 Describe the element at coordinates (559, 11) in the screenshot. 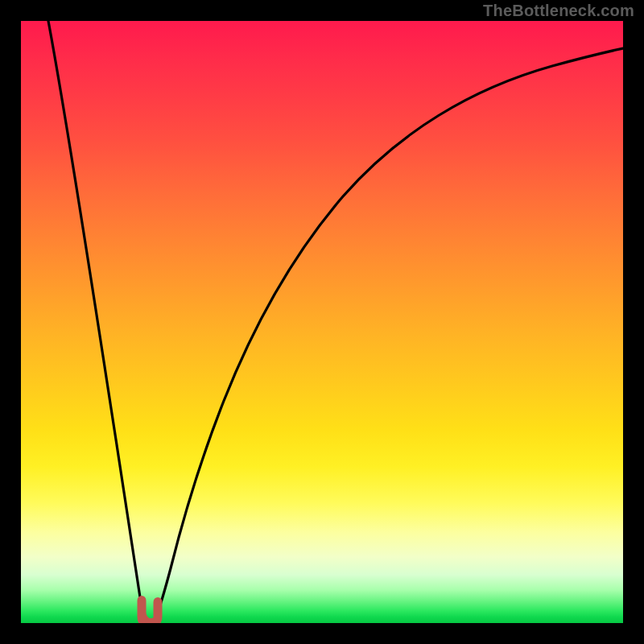

I see `watermark-text: TheBottleneck.com` at that location.